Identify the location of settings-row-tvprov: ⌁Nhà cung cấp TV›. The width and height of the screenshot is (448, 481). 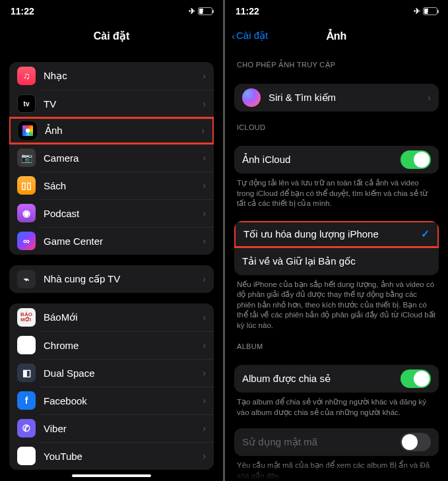
(112, 279).